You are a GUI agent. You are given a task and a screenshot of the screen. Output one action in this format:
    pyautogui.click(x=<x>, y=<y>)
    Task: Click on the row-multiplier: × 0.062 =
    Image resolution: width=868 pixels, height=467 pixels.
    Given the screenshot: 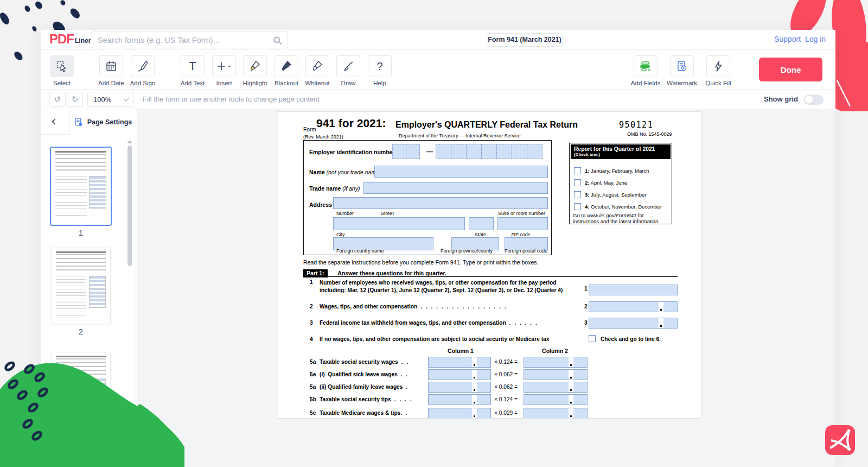 What is the action you would take?
    pyautogui.click(x=506, y=375)
    